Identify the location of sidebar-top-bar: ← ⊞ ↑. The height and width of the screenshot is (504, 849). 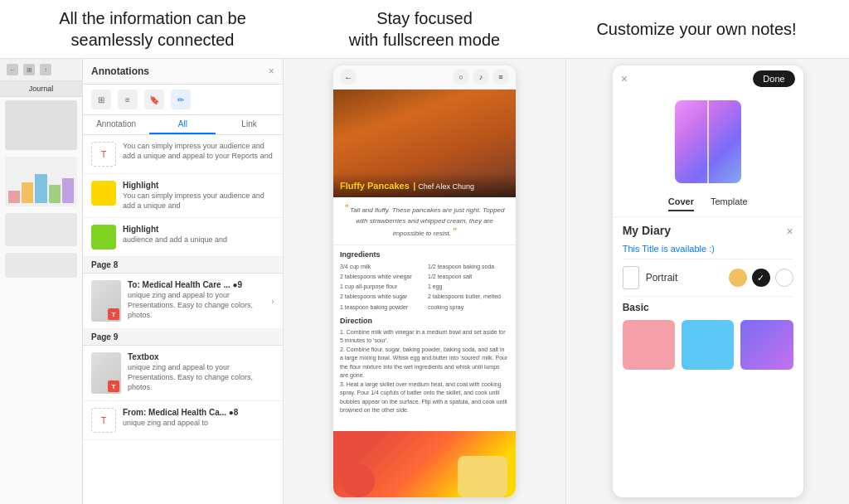
(41, 70).